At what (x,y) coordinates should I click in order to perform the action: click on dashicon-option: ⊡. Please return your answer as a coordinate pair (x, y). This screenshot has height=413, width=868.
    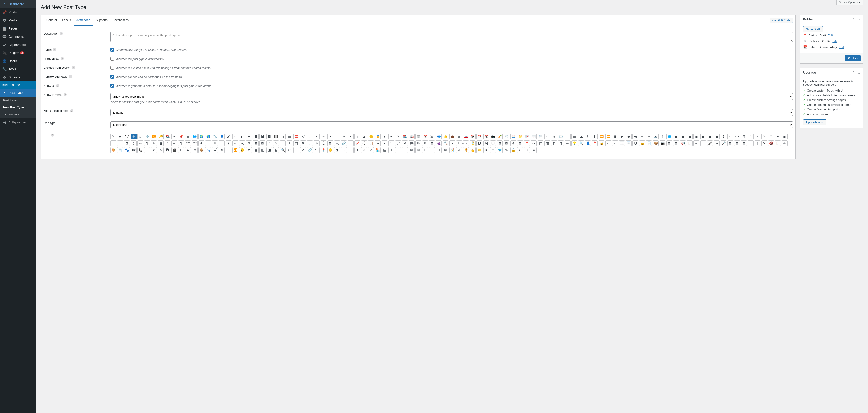
    Looking at the image, I should click on (127, 143).